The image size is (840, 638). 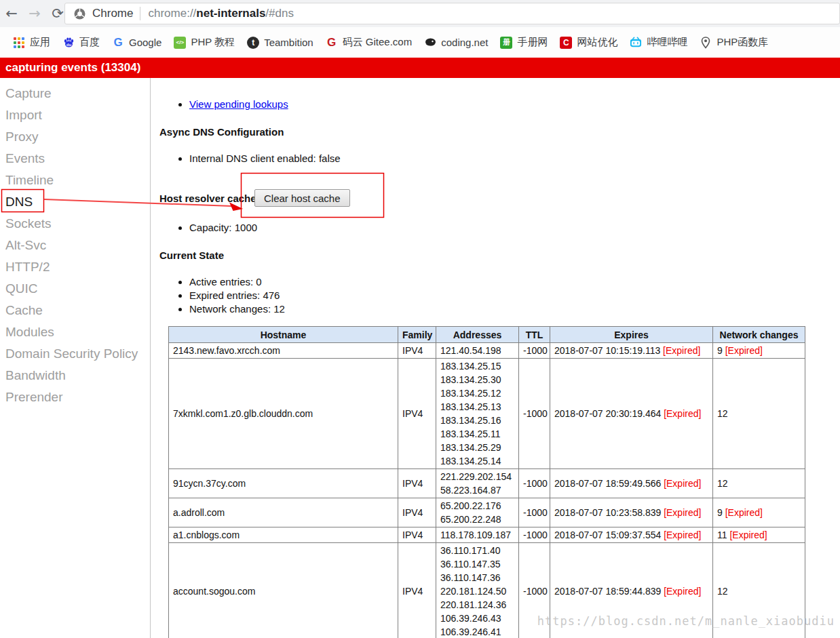 What do you see at coordinates (420, 42) in the screenshot?
I see `bookmarks-bar: 应用du百度GGoogle</>PHP 教程tTeambitionG码云 Git…` at bounding box center [420, 42].